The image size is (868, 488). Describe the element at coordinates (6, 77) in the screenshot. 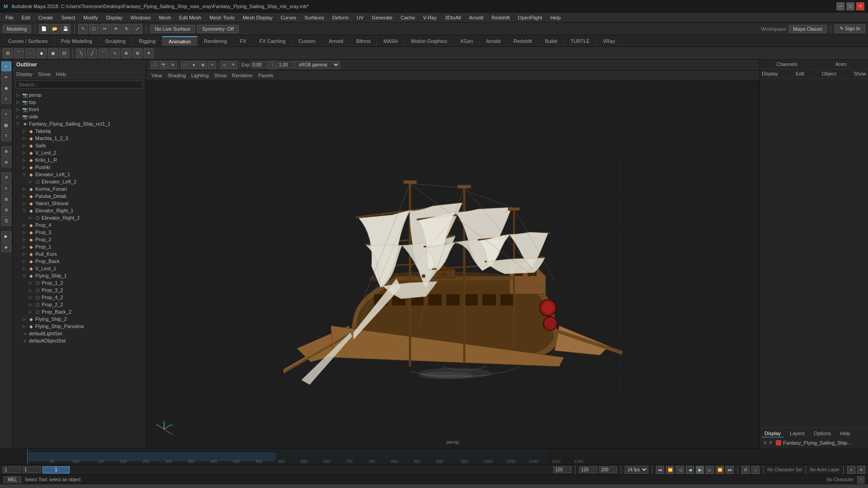

I see `paint-select-button: ✏` at that location.